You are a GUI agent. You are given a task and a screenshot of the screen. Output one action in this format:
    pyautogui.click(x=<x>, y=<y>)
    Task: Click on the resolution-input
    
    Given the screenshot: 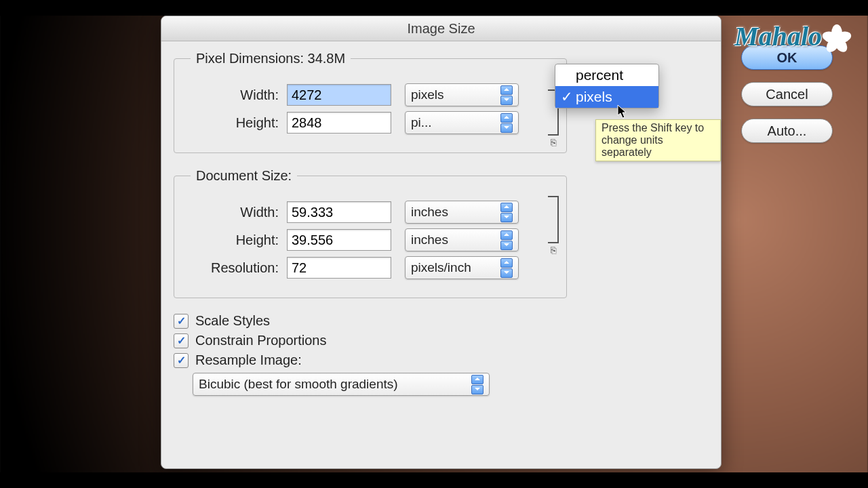 What is the action you would take?
    pyautogui.click(x=339, y=268)
    